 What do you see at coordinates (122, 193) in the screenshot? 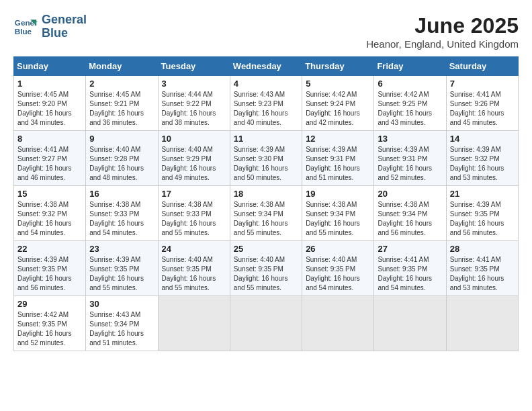
I see `day-number: 16` at bounding box center [122, 193].